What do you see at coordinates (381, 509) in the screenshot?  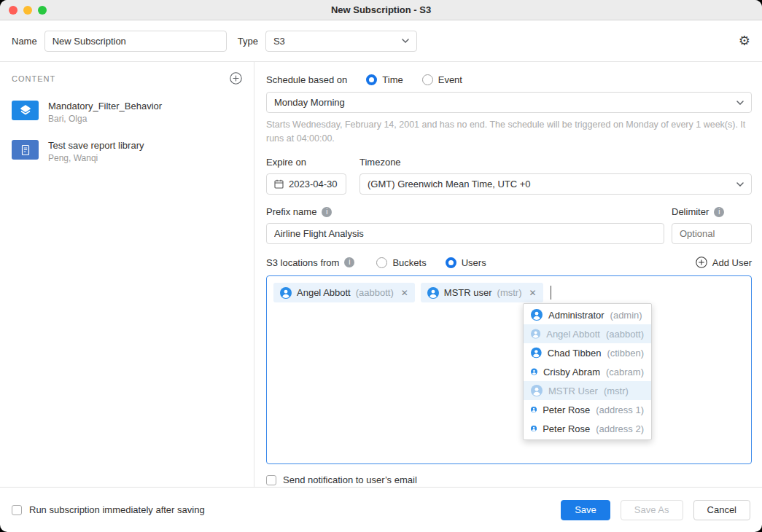 I see `dialog-footer: Run subscription immediately after savin…` at bounding box center [381, 509].